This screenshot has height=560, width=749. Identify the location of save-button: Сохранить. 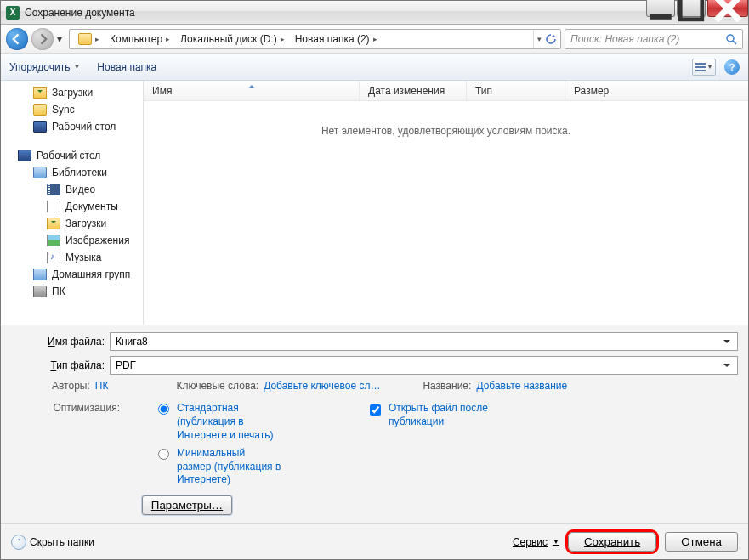
(612, 542).